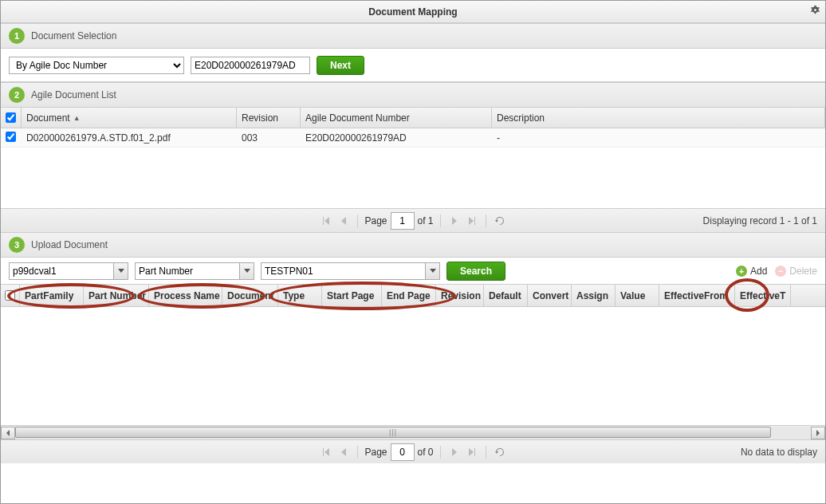 The height and width of the screenshot is (504, 826). I want to click on upload-grid-header: PartFamily Part Number Process Name Docu…, so click(413, 296).